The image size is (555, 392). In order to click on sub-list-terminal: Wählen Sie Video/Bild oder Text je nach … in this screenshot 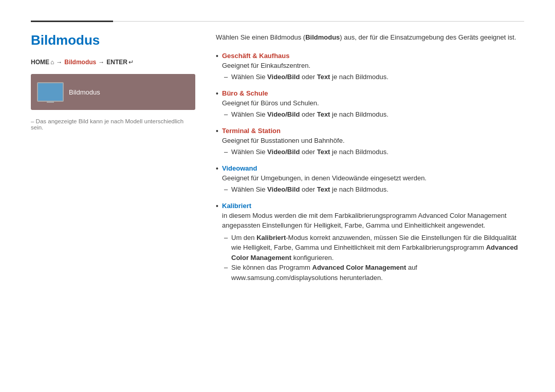, I will do `click(373, 152)`.